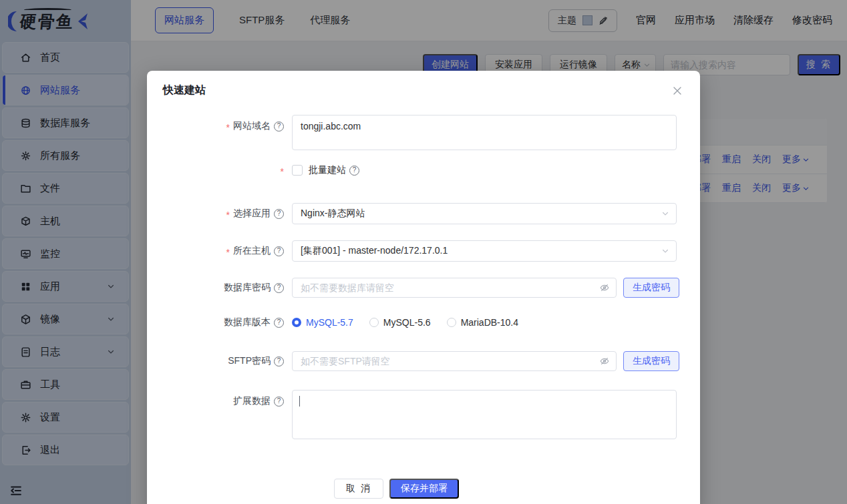 The width and height of the screenshot is (847, 504). What do you see at coordinates (423, 170) in the screenshot?
I see `form-row-batch: * 批量建站 ?` at bounding box center [423, 170].